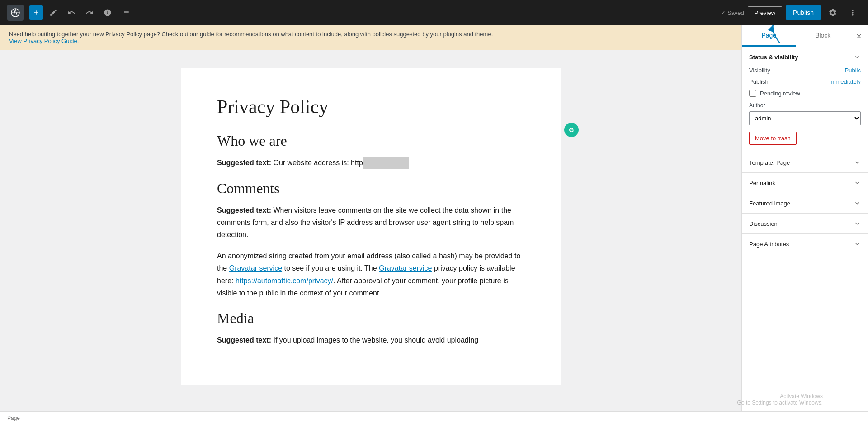 This screenshot has width=868, height=424. I want to click on page-attributes-header: Page Attributes, so click(805, 244).